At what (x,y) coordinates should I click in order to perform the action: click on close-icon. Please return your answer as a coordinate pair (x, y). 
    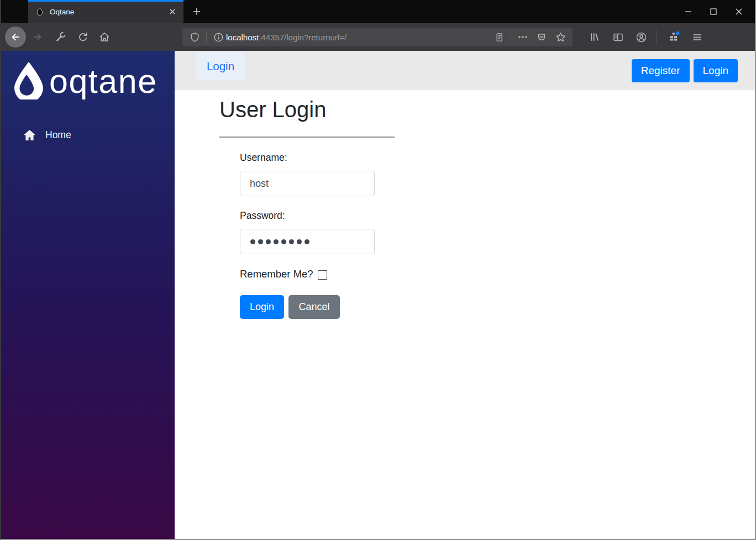
    Looking at the image, I should click on (739, 12).